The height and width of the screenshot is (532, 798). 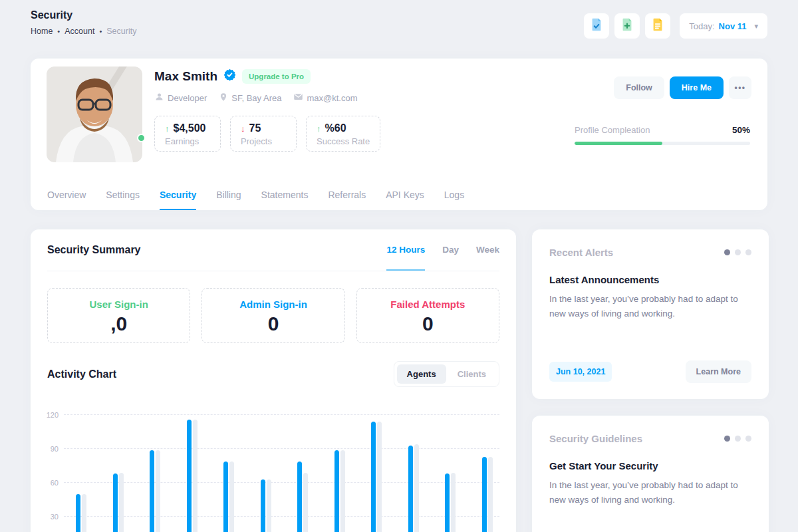 What do you see at coordinates (273, 315) in the screenshot?
I see `security-counters: User Sign-in ,0 Admin Sign-in 0 Failed A…` at bounding box center [273, 315].